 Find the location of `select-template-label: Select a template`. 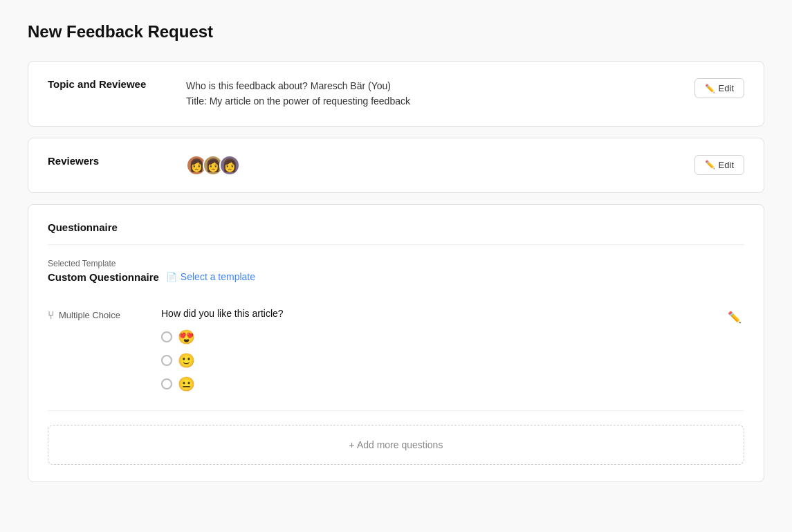

select-template-label: Select a template is located at coordinates (218, 277).